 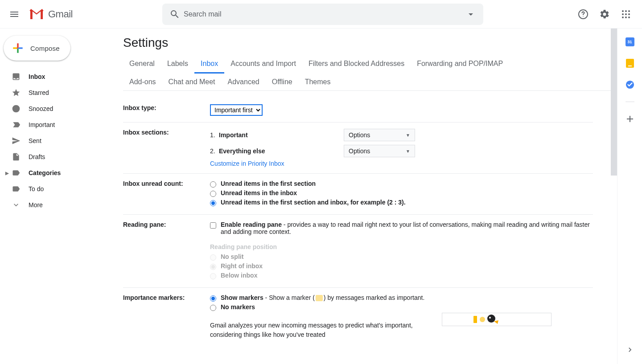 I want to click on tab-add-ons: Add-ons, so click(x=143, y=82).